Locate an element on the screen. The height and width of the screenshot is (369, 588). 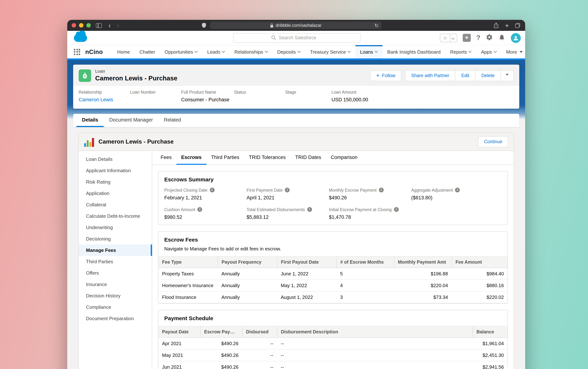
column-header: Fee Type is located at coordinates (188, 262).